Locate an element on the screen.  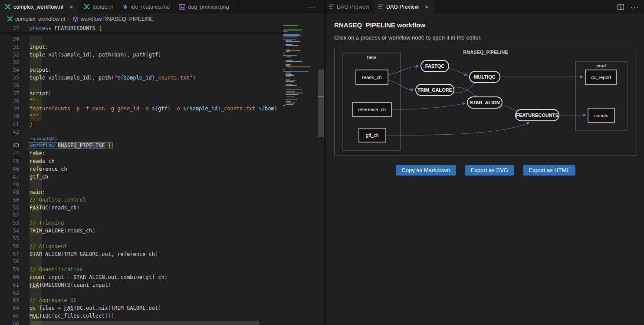
tab-overflow-icon: ··· is located at coordinates (312, 7).